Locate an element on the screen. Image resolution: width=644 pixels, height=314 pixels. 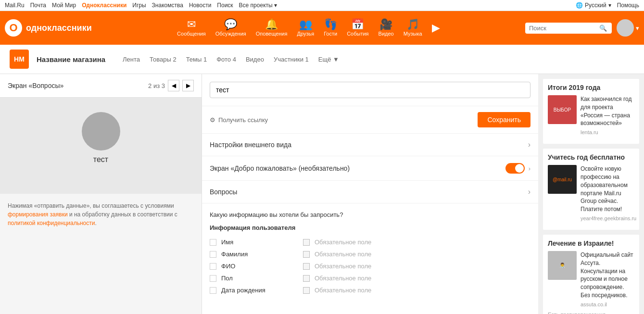
top-nav-moimir: Мой Мир is located at coordinates (64, 5).